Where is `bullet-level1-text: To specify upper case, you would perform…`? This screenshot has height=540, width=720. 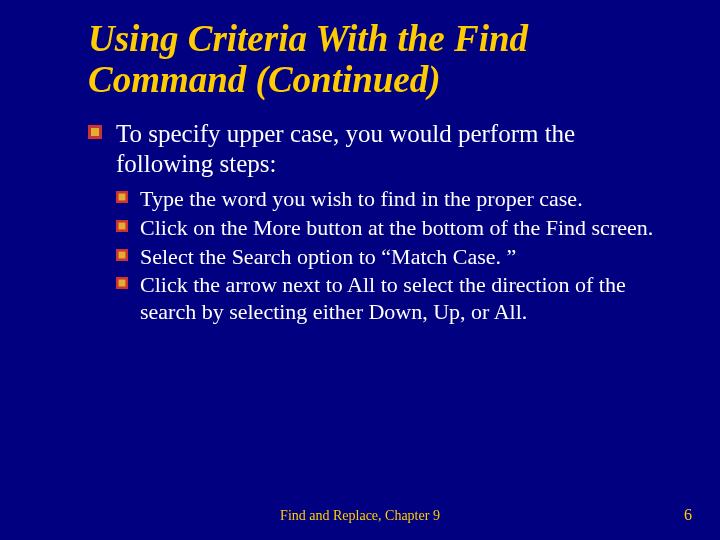
bullet-level1-text: To specify upper case, you would perform… is located at coordinates (346, 149).